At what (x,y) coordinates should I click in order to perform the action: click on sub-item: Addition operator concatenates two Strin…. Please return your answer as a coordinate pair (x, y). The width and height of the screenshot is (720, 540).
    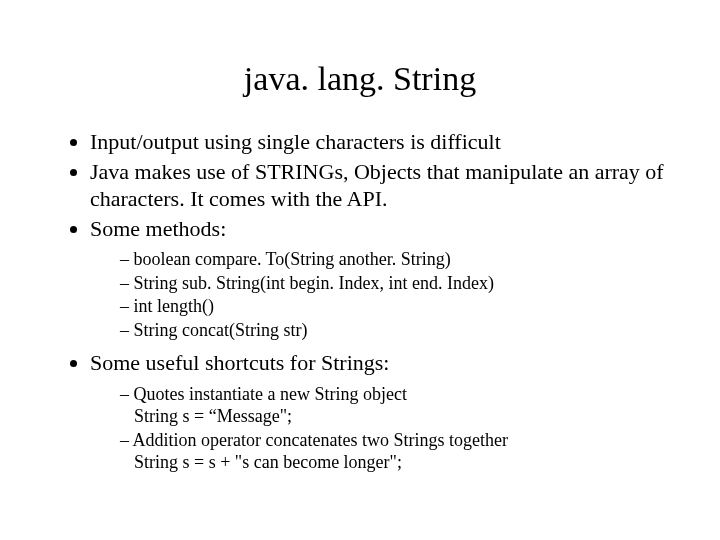
    Looking at the image, I should click on (395, 452).